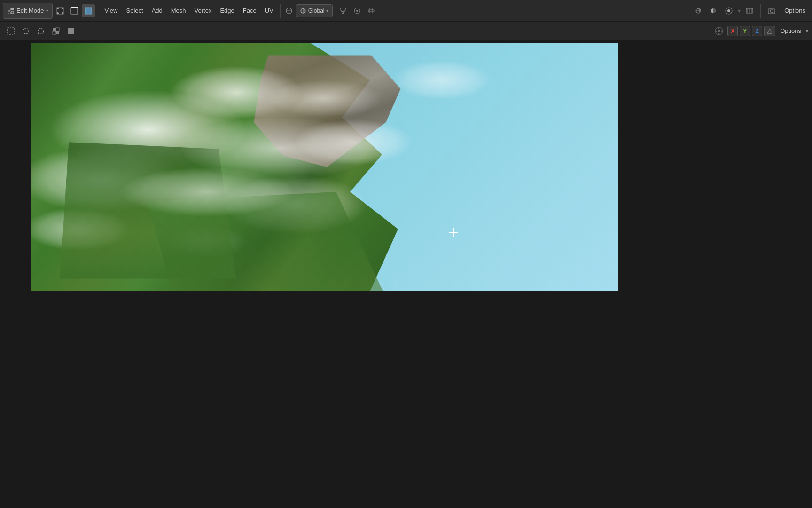 The height and width of the screenshot is (508, 812). What do you see at coordinates (157, 11) in the screenshot?
I see `menu-add: Add` at bounding box center [157, 11].